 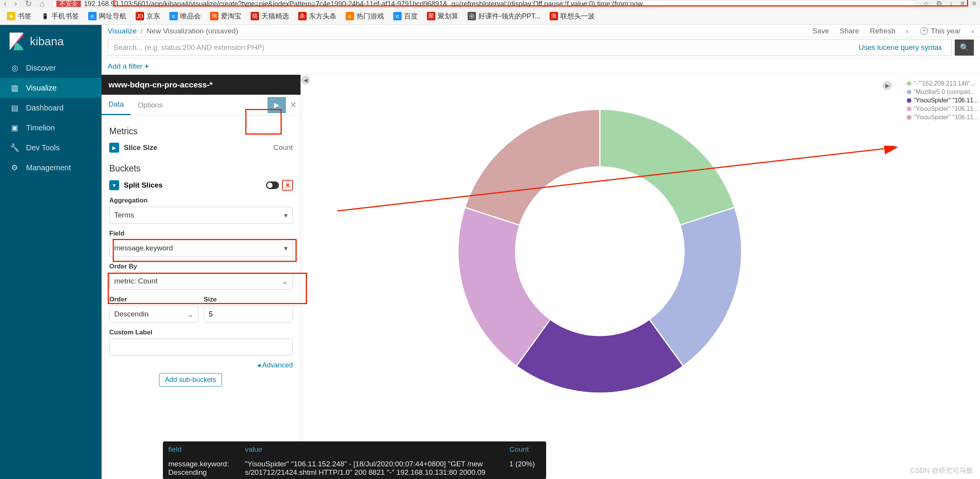 I want to click on bookmark-label: 京东, so click(x=153, y=16).